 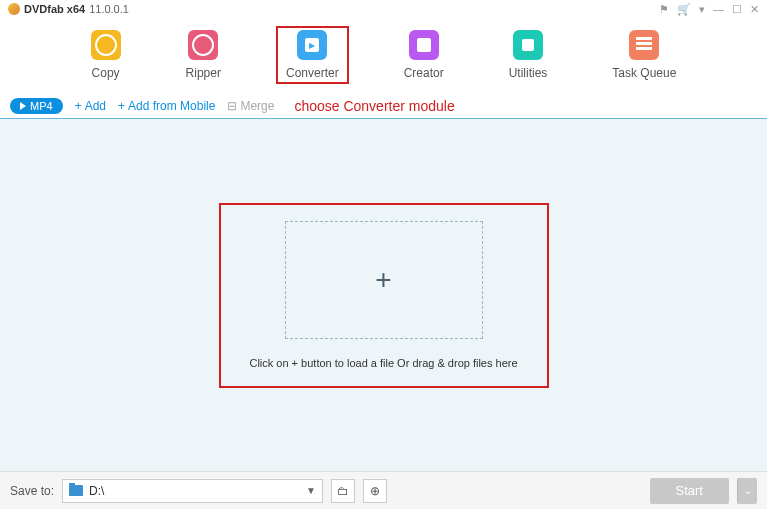 What do you see at coordinates (312, 45) in the screenshot?
I see `converter-icon` at bounding box center [312, 45].